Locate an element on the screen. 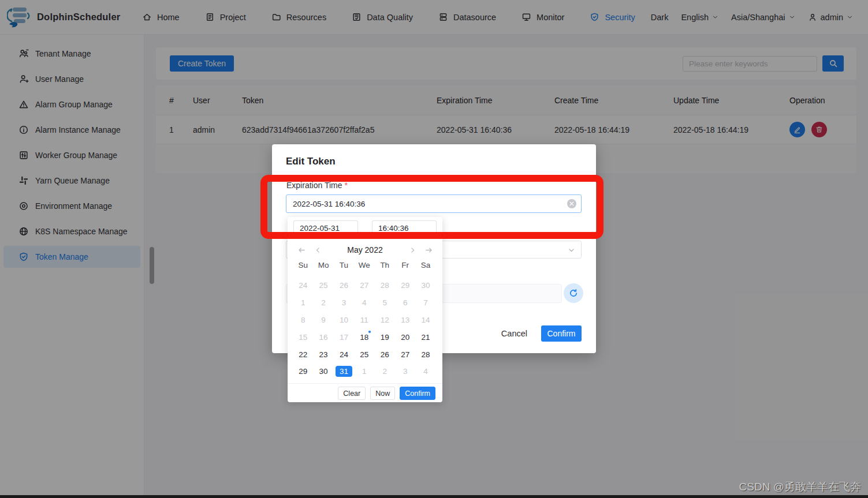 The width and height of the screenshot is (868, 498). modal-title: Edit Token is located at coordinates (311, 162).